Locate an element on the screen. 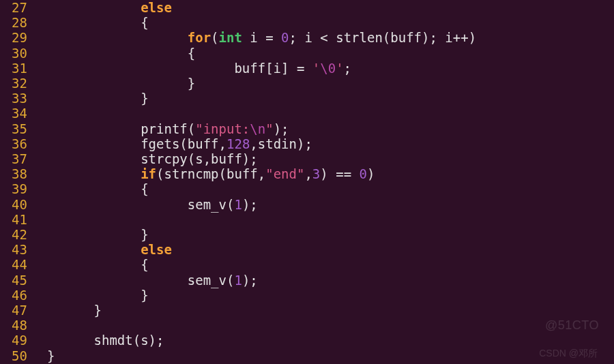 This screenshot has height=364, width=614. code-line: 35 printf("input:\n"); is located at coordinates (307, 129).